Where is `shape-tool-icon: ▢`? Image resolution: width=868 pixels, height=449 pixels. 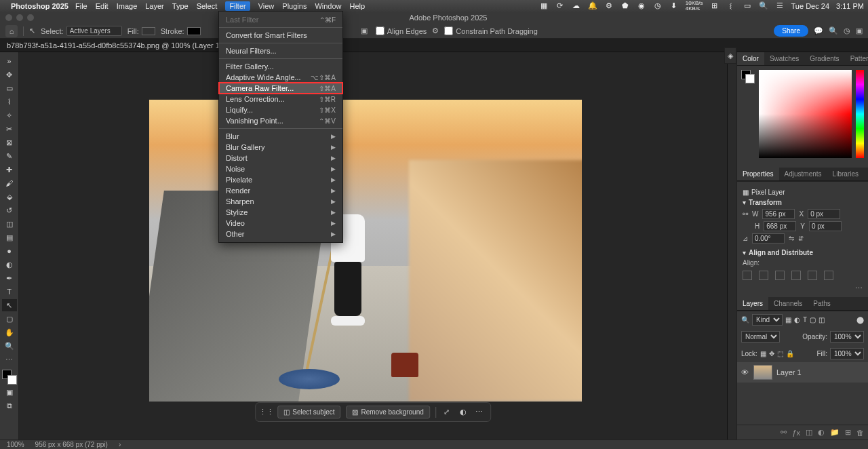
shape-tool-icon: ▢ is located at coordinates (9, 319).